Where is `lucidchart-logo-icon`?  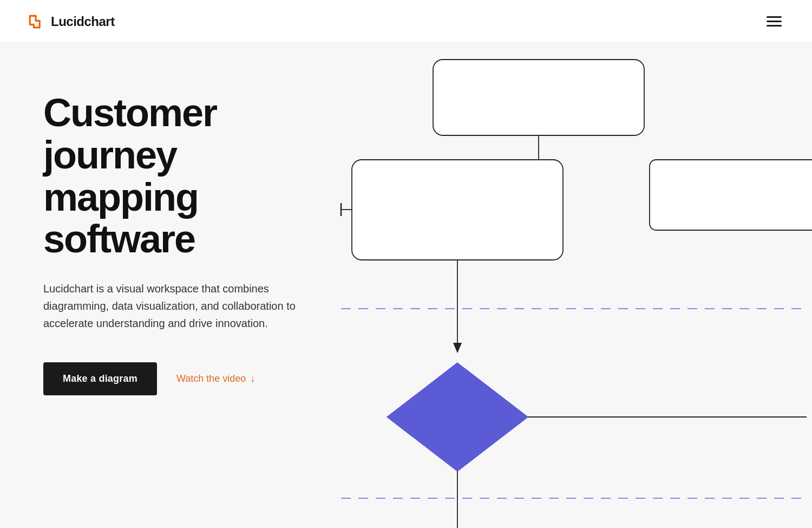
lucidchart-logo-icon is located at coordinates (36, 22).